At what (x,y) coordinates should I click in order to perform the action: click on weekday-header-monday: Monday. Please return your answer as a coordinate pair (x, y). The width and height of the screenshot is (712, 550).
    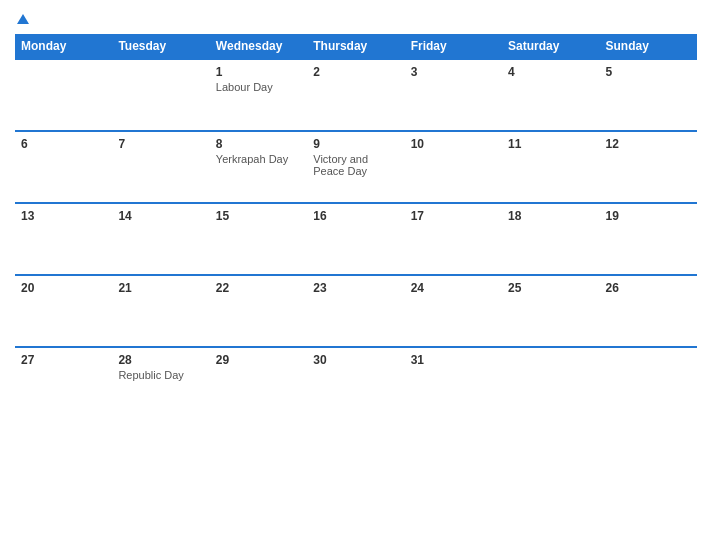
    Looking at the image, I should click on (64, 46).